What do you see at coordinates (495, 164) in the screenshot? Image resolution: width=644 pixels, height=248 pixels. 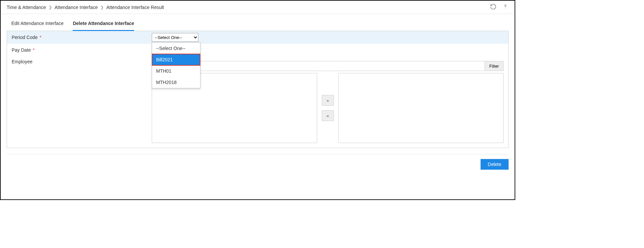 I see `delete-button: Delete` at bounding box center [495, 164].